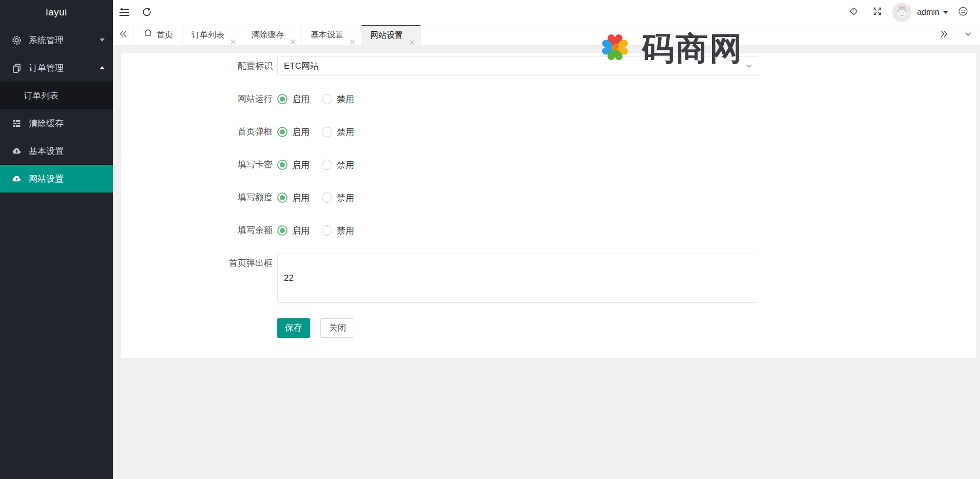  Describe the element at coordinates (301, 66) in the screenshot. I see `config-select-value: ETC网站` at that location.